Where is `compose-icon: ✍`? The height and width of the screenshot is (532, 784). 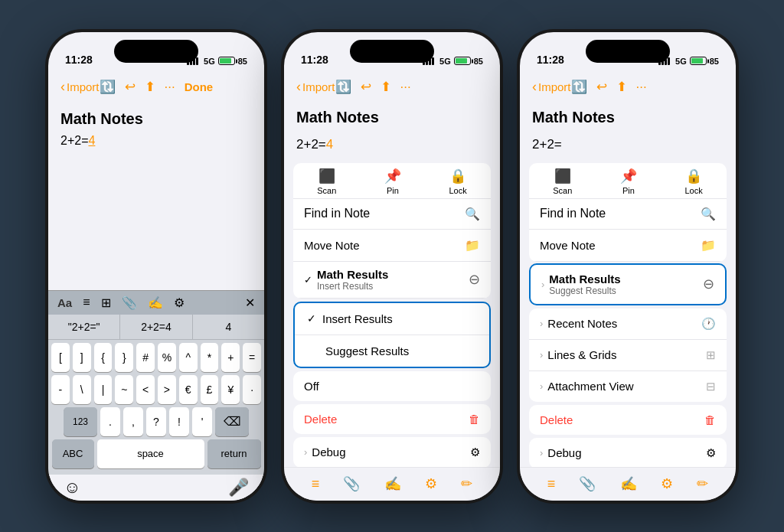 compose-icon: ✍ is located at coordinates (155, 303).